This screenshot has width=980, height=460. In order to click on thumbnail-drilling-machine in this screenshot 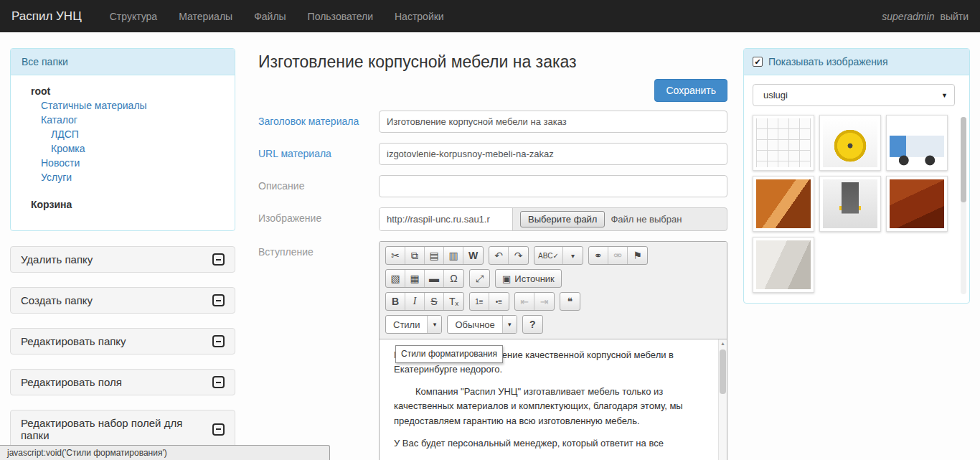, I will do `click(850, 204)`.